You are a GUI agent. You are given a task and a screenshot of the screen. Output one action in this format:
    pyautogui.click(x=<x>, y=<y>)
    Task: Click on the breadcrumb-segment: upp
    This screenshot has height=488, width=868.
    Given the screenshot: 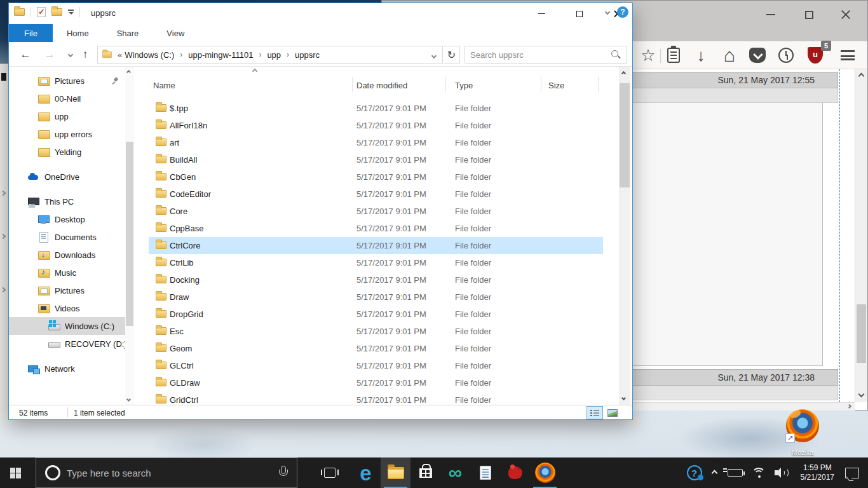 What is the action you would take?
    pyautogui.click(x=274, y=55)
    